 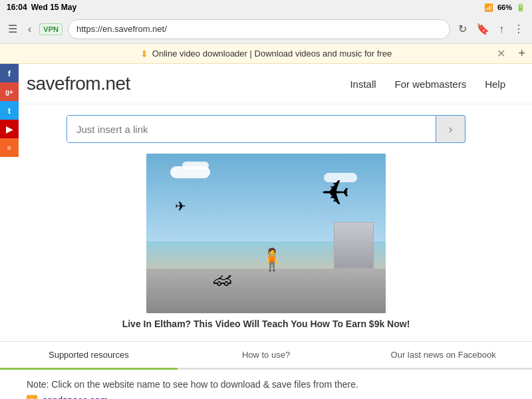 I want to click on wifi-icon: 📶, so click(x=489, y=8).